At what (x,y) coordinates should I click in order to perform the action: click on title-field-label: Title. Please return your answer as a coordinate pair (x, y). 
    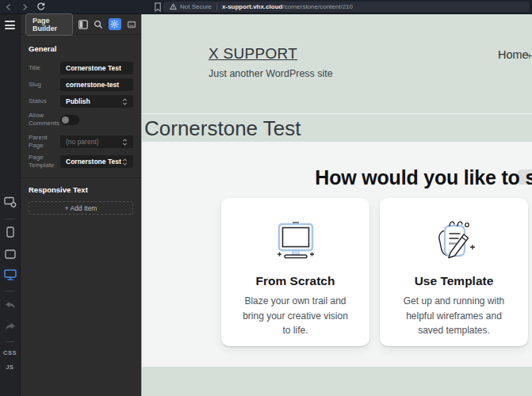
    Looking at the image, I should click on (44, 68).